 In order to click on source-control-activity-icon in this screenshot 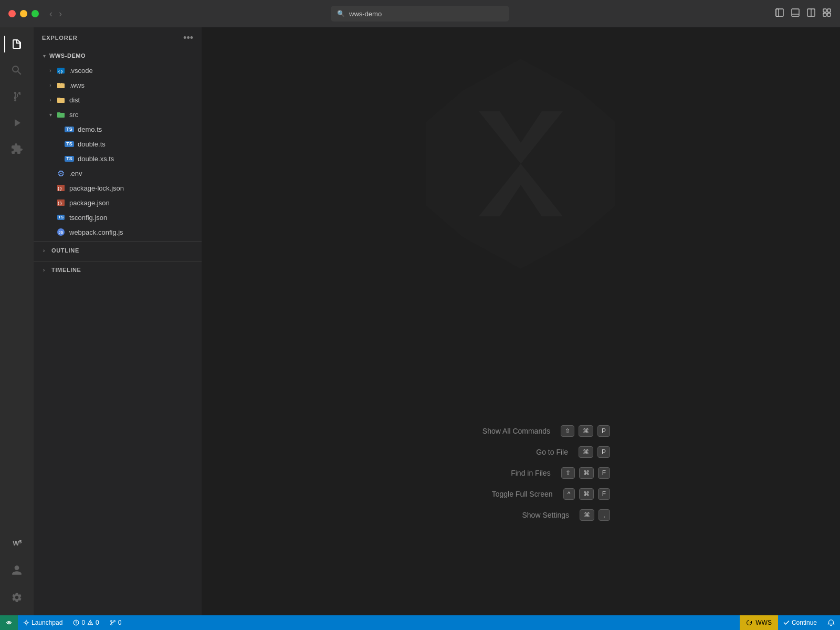, I will do `click(17, 97)`.